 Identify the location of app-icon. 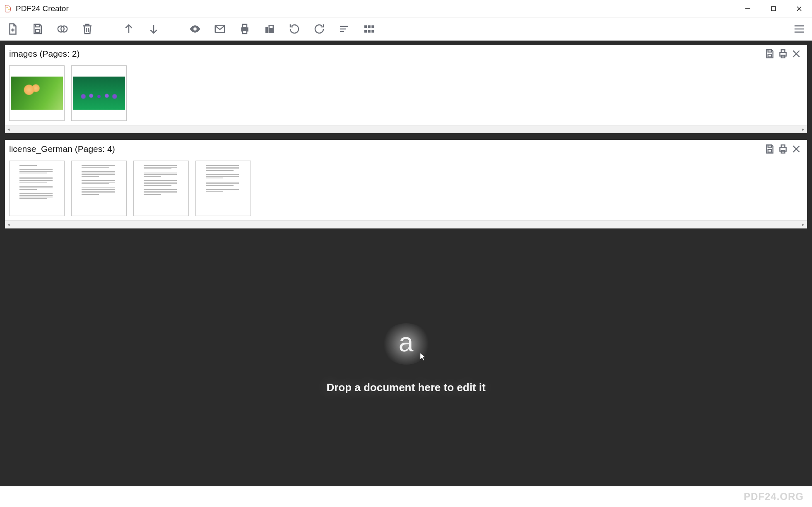
(8, 9).